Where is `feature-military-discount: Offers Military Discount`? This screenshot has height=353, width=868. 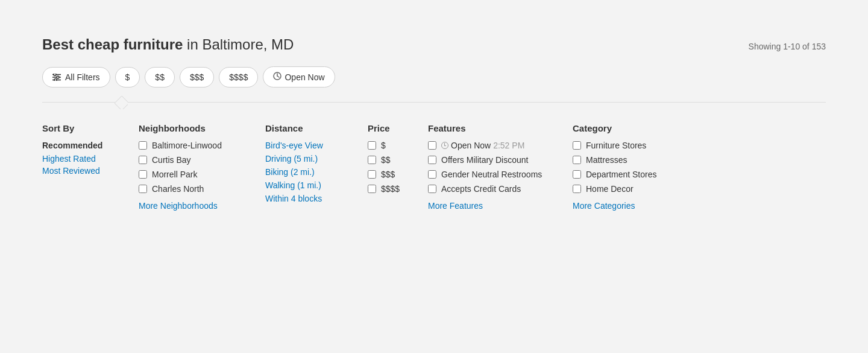
feature-military-discount: Offers Military Discount is located at coordinates (488, 160).